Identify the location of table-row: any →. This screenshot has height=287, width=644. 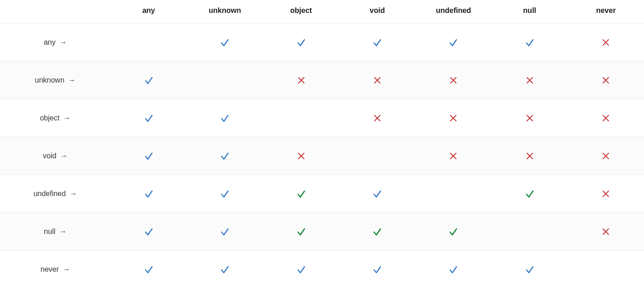
(322, 42).